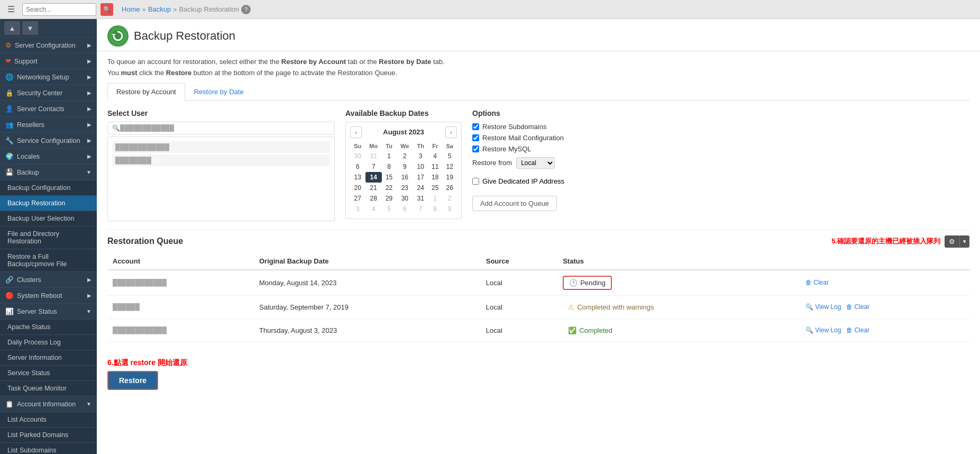 The width and height of the screenshot is (980, 454). Describe the element at coordinates (219, 92) in the screenshot. I see `tab-restore-by-date: Restore by Date` at that location.